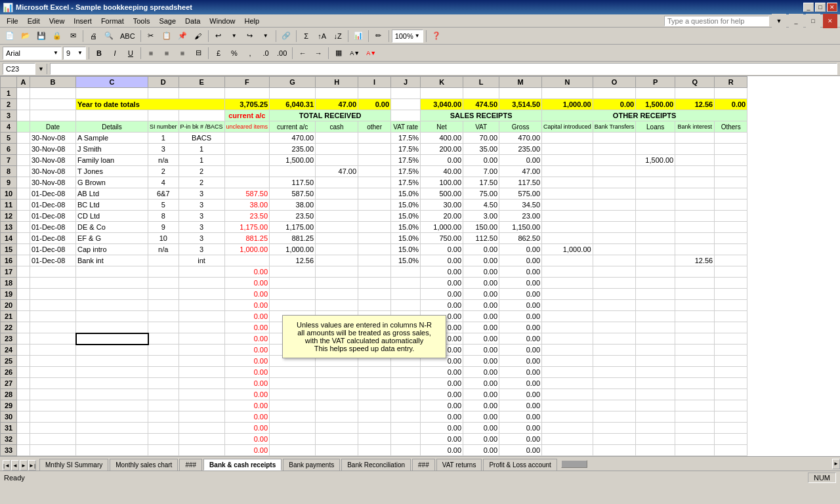 The width and height of the screenshot is (840, 504). I want to click on gross-cell: 0.00, so click(521, 261).